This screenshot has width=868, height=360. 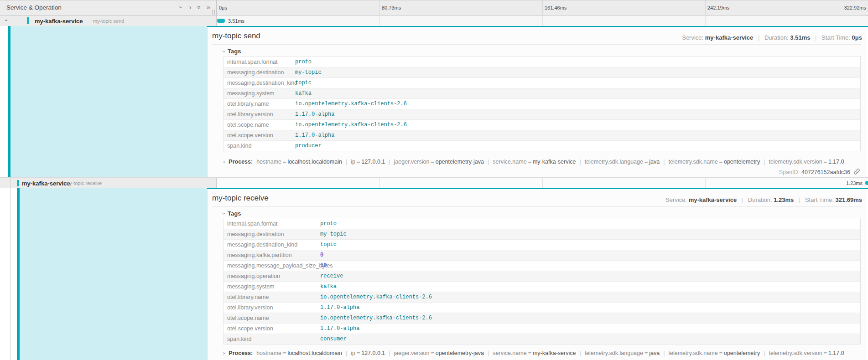 I want to click on span-row-send: › my-kafka-service my-topic send 3.51ms, so click(x=434, y=21).